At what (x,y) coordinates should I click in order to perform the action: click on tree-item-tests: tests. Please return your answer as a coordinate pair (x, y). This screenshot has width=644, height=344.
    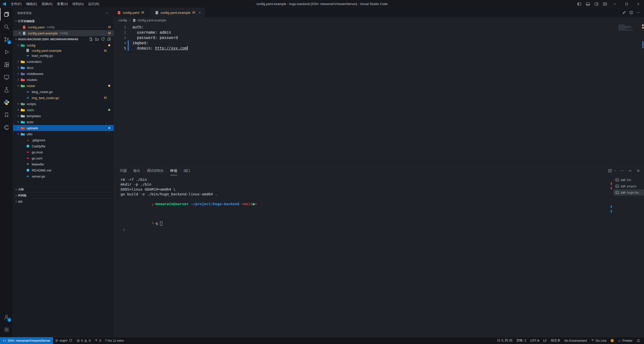
    Looking at the image, I should click on (63, 122).